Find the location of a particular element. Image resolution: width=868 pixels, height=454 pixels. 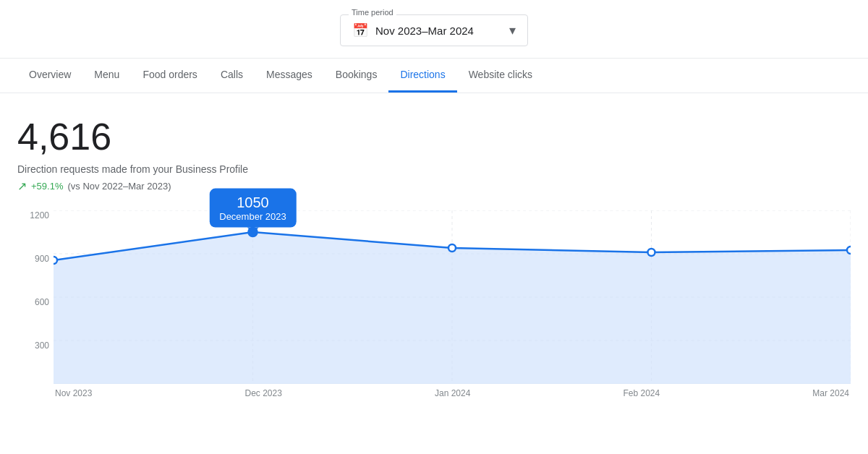

x-label-jan2024: Jan 2024 is located at coordinates (453, 393).